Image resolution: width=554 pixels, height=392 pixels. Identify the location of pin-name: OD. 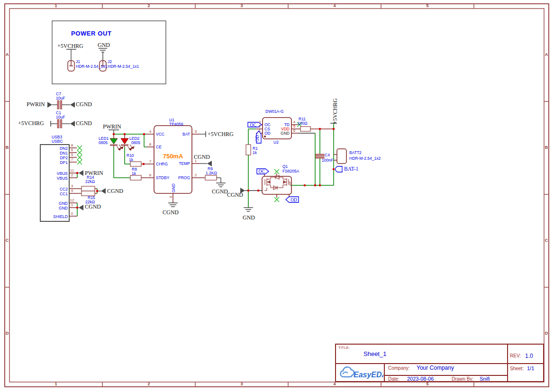
(267, 133).